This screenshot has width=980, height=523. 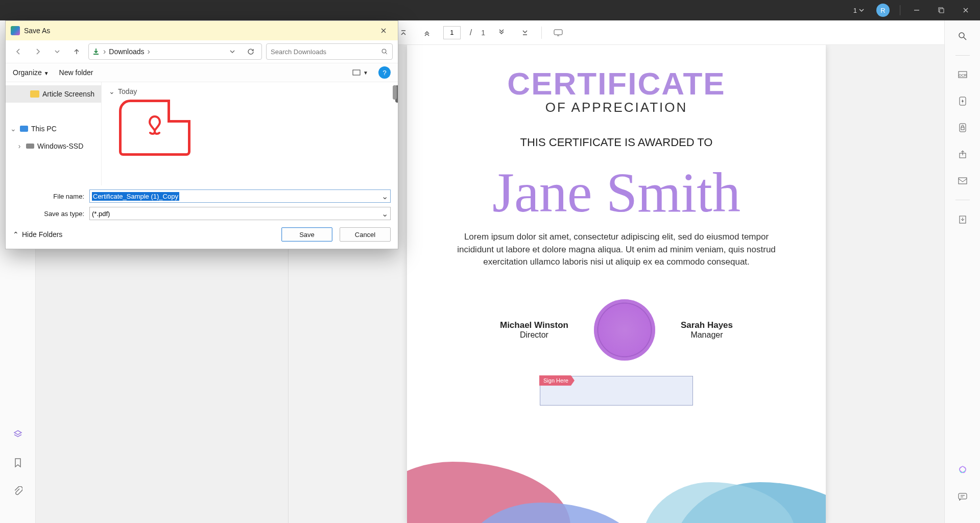 I want to click on certificate-award-line: THIS CERTIFICATE IS AWARDED TO, so click(x=616, y=142).